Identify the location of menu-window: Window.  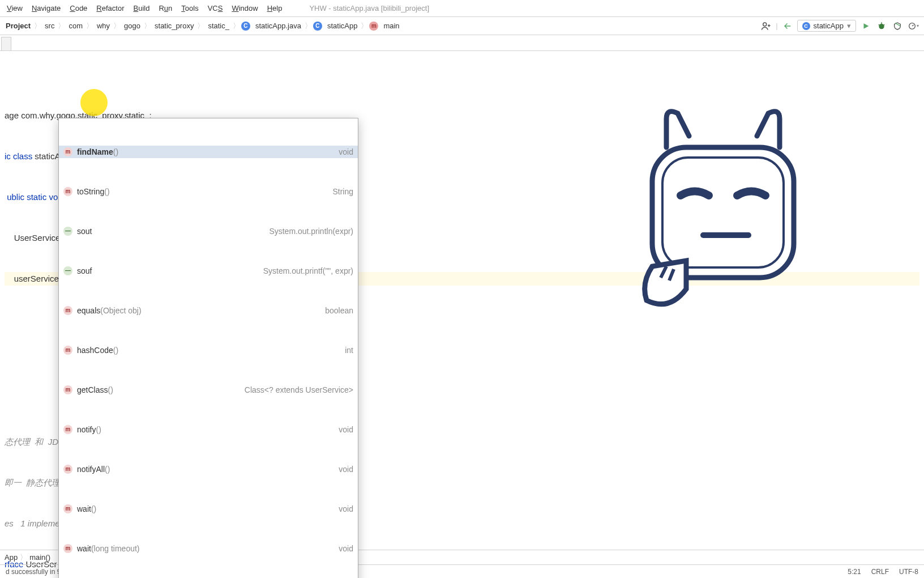
(245, 8).